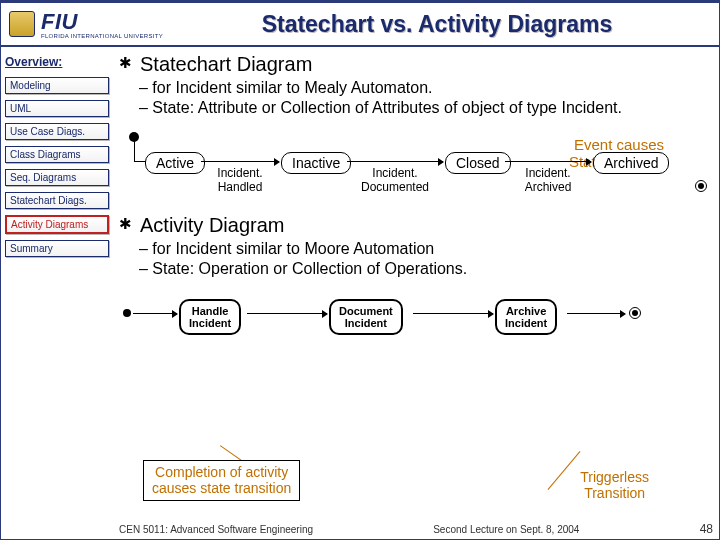  What do you see at coordinates (222, 488) in the screenshot?
I see `callout-completion-l2: causes state transition` at bounding box center [222, 488].